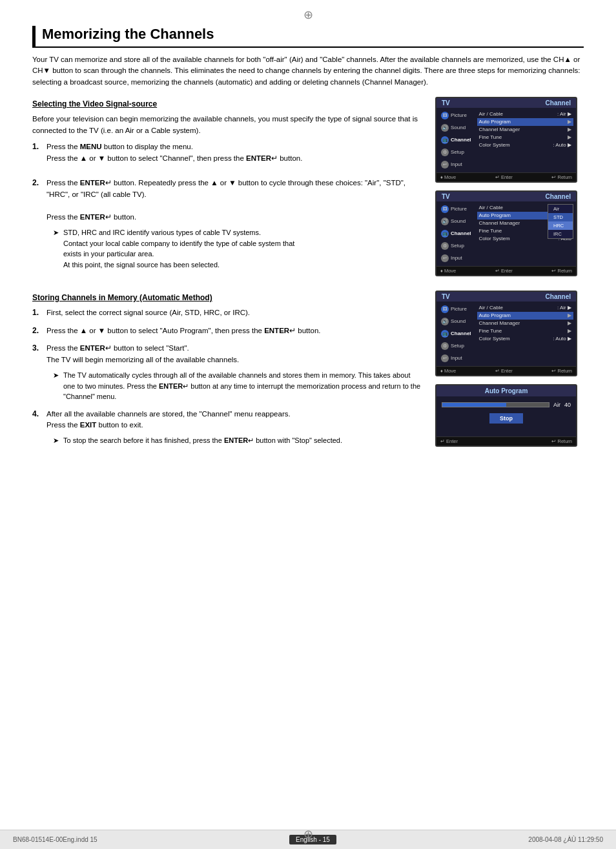 The image size is (616, 849). Describe the element at coordinates (526, 145) in the screenshot. I see `tv-menu-color-system: Color System : Auto ▶` at that location.